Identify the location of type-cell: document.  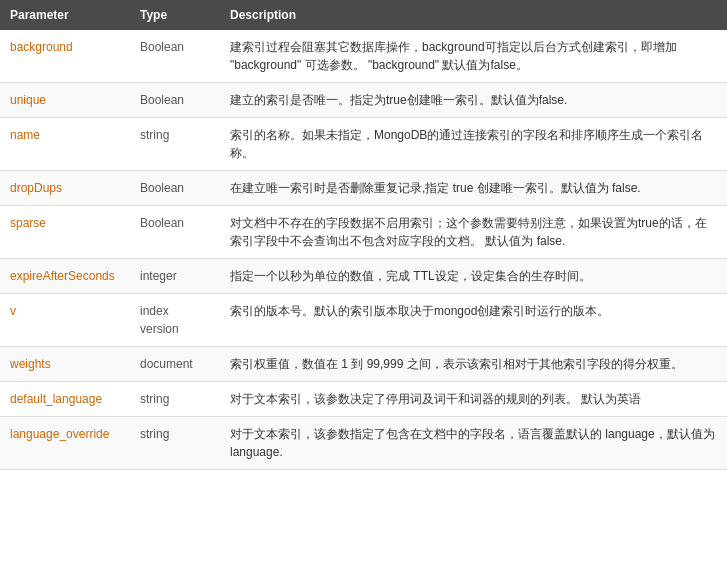
(175, 364).